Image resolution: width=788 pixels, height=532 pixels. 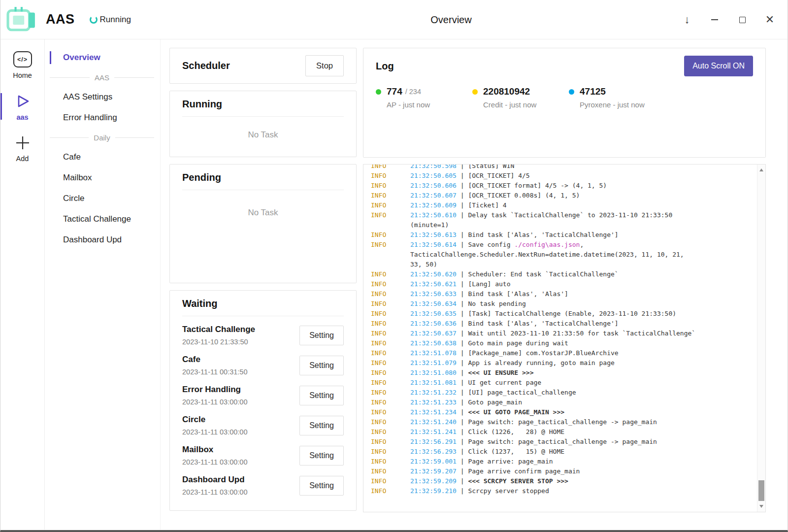 I want to click on log-card: Log Auto Scroll ON 774/ 234AP - just now…, so click(x=564, y=102).